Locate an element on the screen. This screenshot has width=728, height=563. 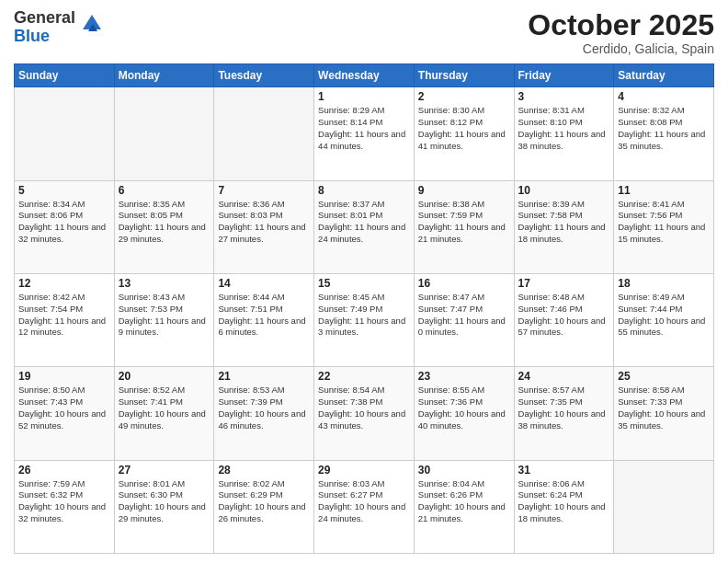
cell-2-2: 14Sunrise: 8:44 AM Sunset: 7:51 PM Dayli… is located at coordinates (265, 320).